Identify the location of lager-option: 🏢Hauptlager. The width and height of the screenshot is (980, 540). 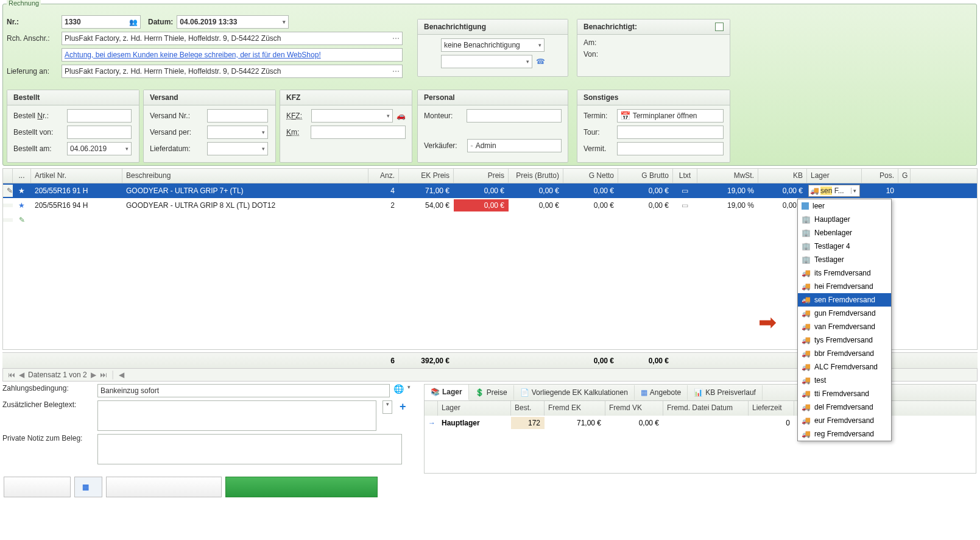
(844, 219).